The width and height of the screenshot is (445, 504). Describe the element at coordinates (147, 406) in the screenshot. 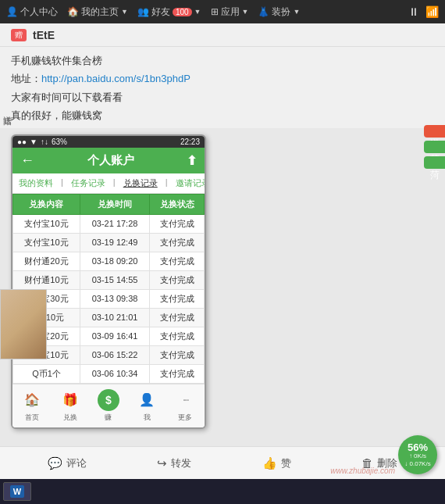

I see `bottom-nav-me: 👤 我` at that location.